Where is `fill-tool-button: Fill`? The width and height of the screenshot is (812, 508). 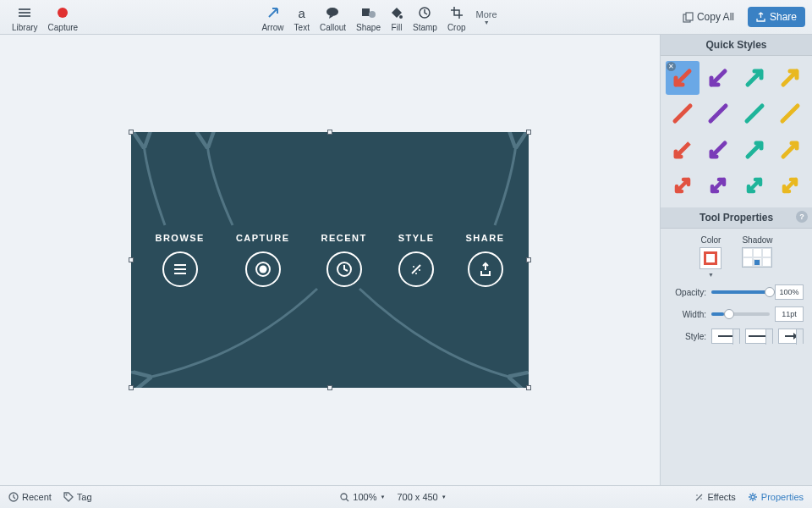 fill-tool-button: Fill is located at coordinates (397, 17).